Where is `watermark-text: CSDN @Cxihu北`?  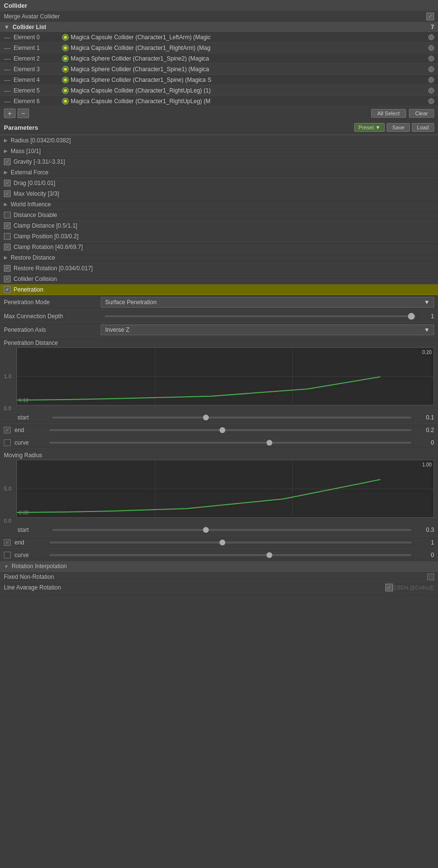 watermark-text: CSDN @Cxihu北 is located at coordinates (414, 588).